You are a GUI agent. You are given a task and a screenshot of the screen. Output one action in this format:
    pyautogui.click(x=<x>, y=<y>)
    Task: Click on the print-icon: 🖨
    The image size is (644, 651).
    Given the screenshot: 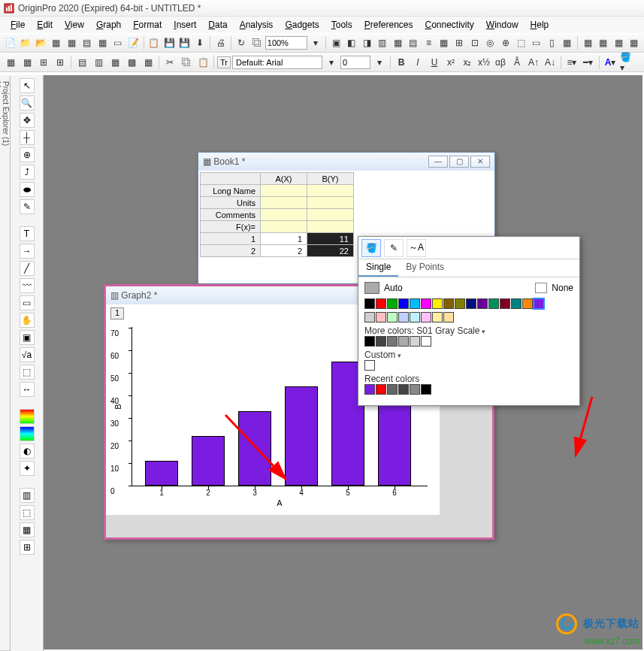 What is the action you would take?
    pyautogui.click(x=221, y=43)
    